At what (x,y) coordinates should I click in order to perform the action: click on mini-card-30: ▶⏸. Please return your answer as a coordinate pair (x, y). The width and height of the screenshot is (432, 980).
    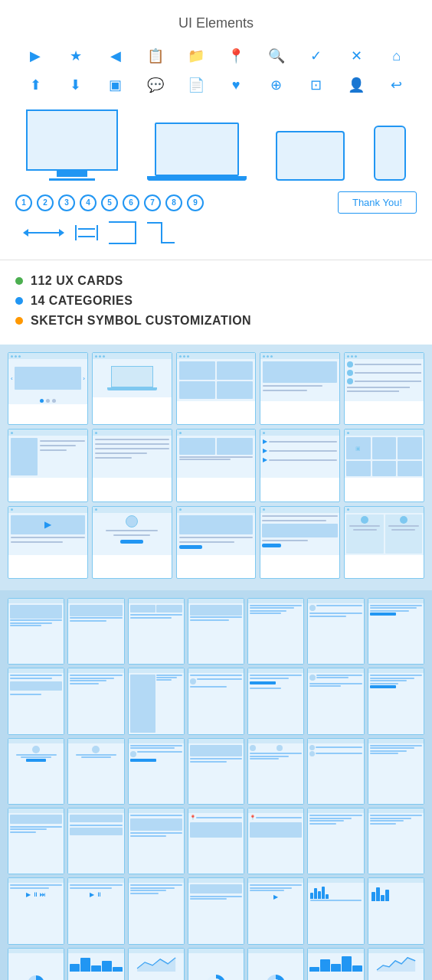
    Looking at the image, I should click on (96, 911).